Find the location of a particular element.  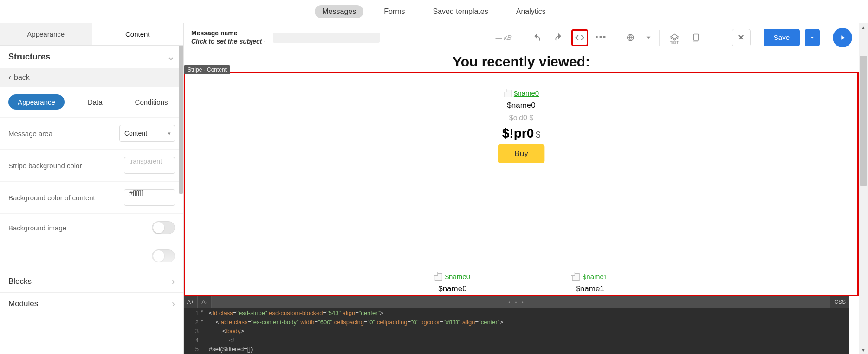

product-name: $name1 is located at coordinates (589, 289).